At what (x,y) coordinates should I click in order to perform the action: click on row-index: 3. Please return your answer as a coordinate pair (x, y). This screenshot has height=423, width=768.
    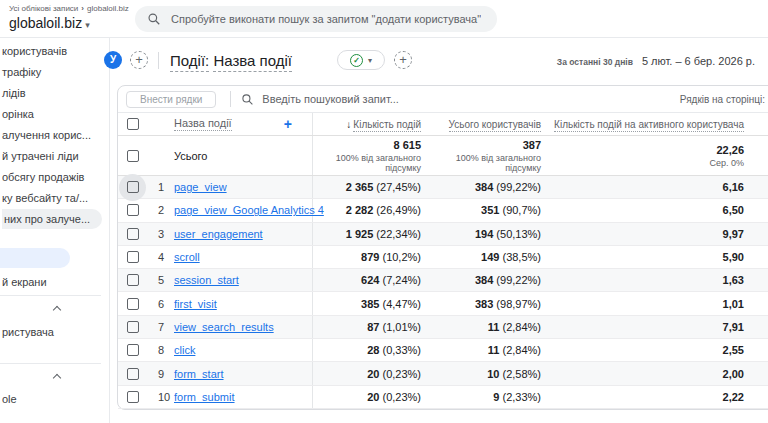
    Looking at the image, I should click on (166, 234).